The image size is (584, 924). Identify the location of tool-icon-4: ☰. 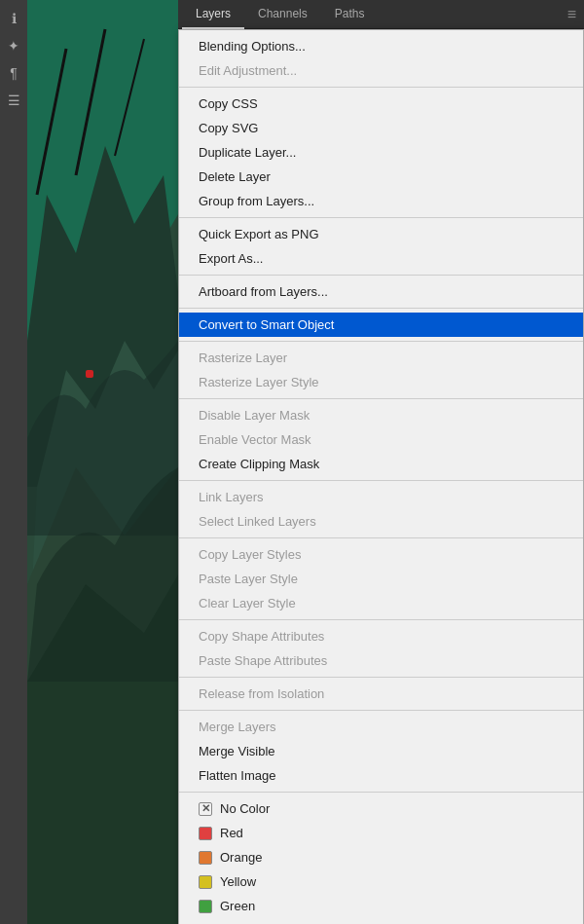
(14, 100).